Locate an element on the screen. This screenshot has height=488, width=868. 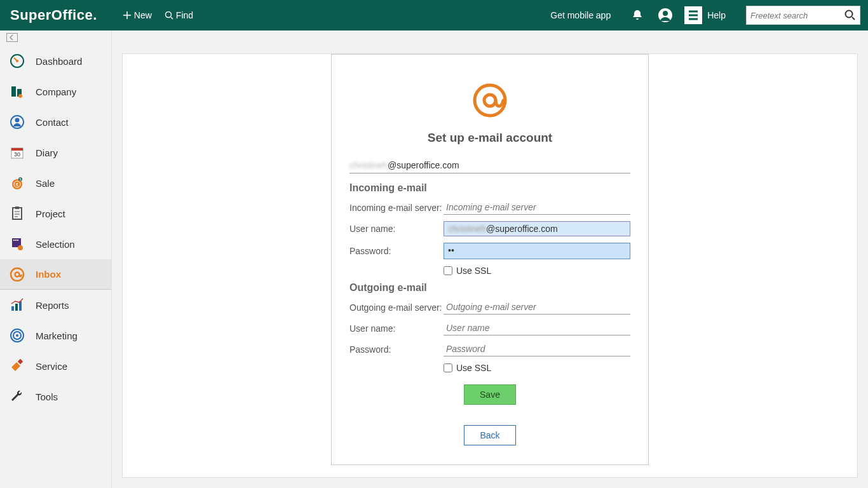
nav-label: Marketing is located at coordinates (57, 336).